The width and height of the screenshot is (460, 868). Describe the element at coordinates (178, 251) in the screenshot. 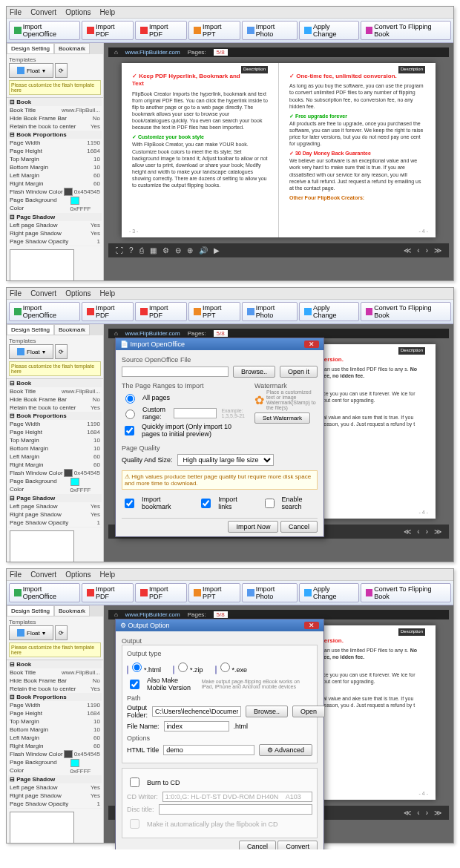

I see `zoom-out-icon: ⊖` at that location.